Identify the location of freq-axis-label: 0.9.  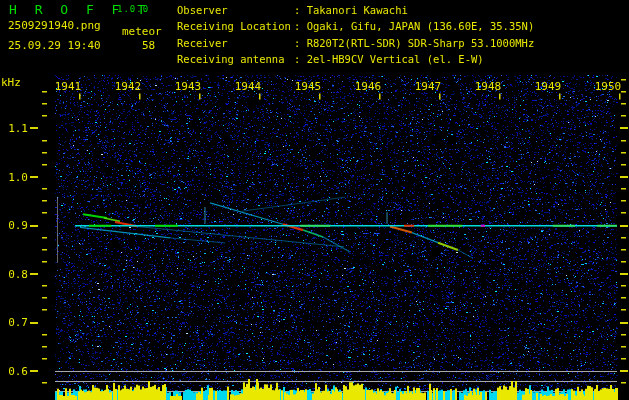
(15, 226).